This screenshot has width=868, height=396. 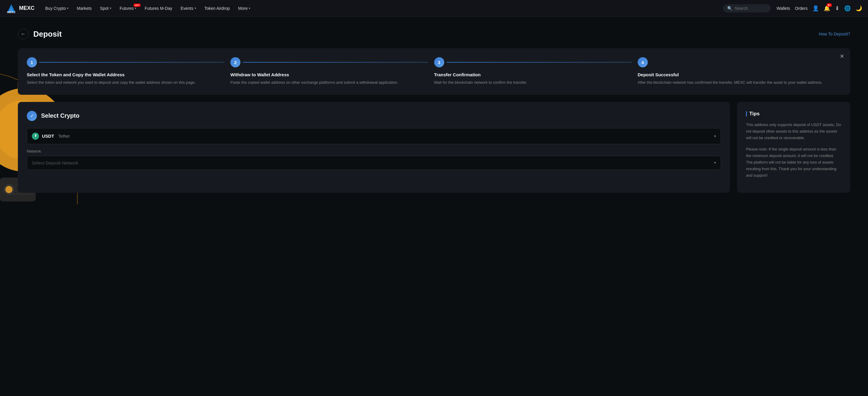 I want to click on hot-badge: HOT, so click(x=137, y=5).